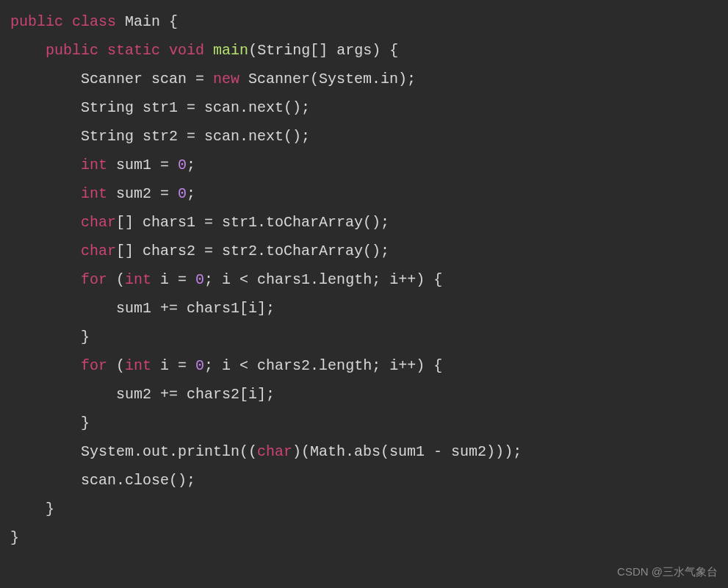  What do you see at coordinates (134, 50) in the screenshot?
I see `code-token: static` at bounding box center [134, 50].